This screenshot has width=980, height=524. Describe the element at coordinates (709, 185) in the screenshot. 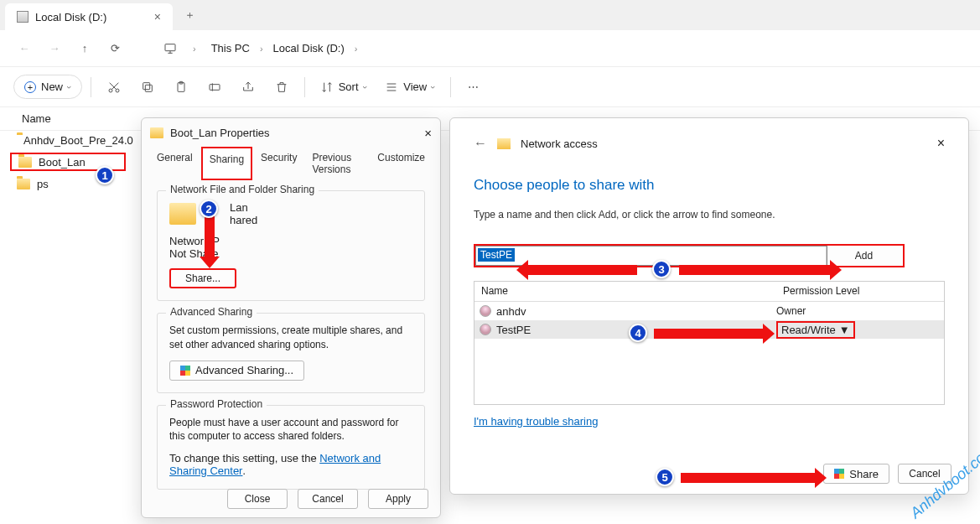

I see `wizard-heading: Choose people to share with` at that location.